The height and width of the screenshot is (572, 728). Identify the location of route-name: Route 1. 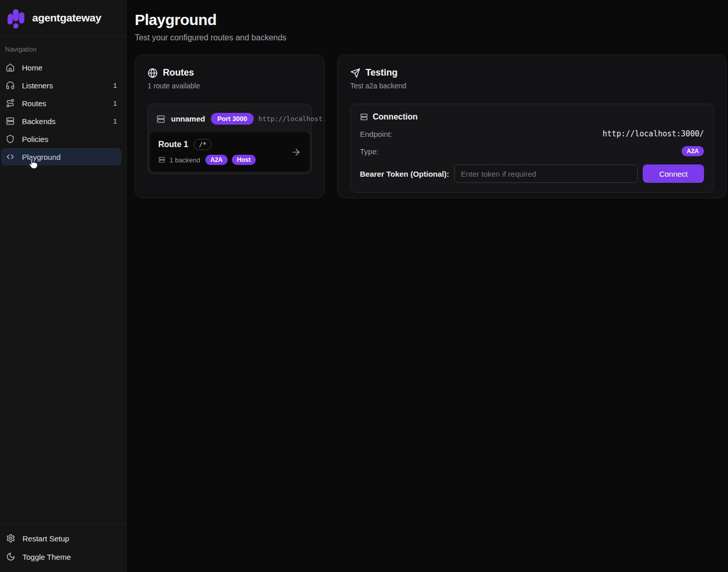
(174, 145).